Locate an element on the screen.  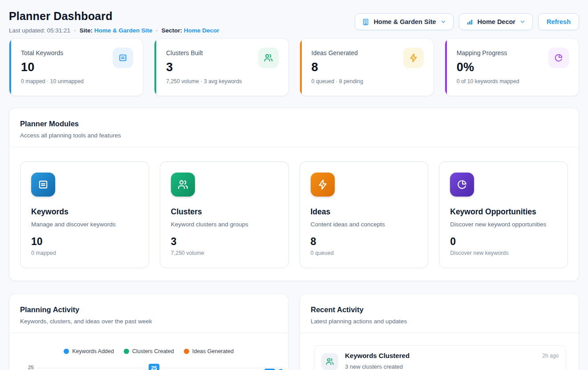
stat-subtext: 0 mapped · 10 unmapped is located at coordinates (77, 81).